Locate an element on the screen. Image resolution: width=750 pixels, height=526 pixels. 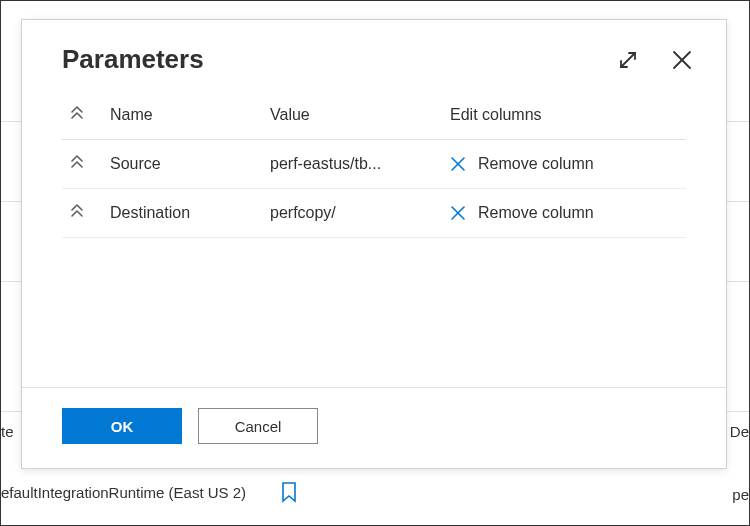
column-header-name: Name is located at coordinates (182, 116).